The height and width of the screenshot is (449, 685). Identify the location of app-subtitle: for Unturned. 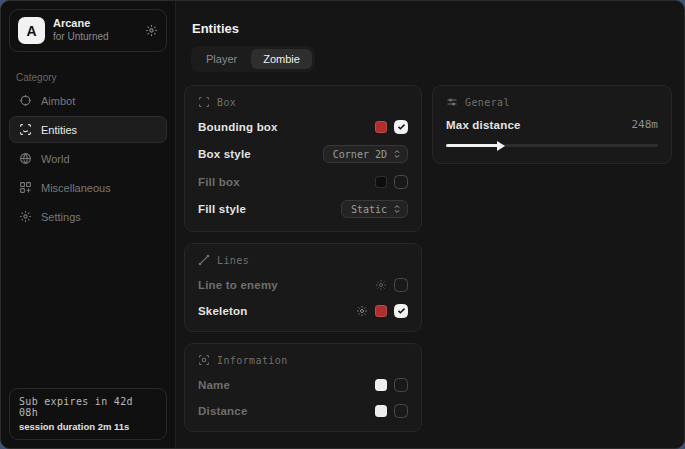
(95, 38).